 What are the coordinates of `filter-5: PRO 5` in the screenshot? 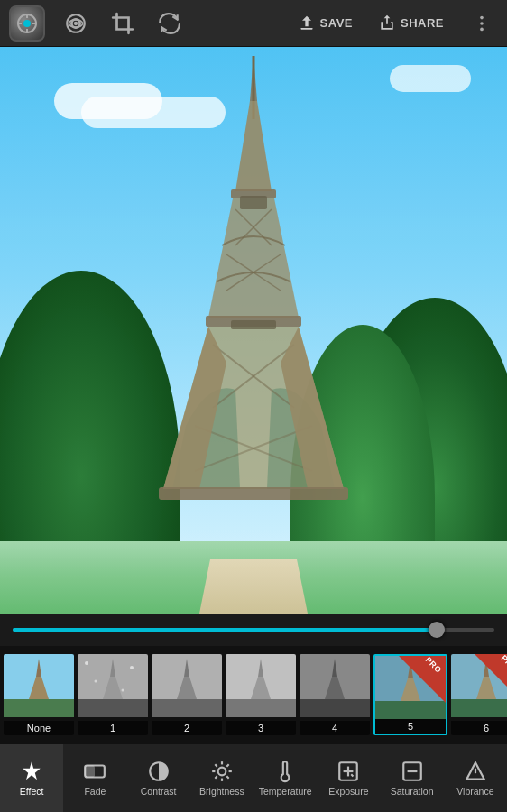 It's located at (410, 695).